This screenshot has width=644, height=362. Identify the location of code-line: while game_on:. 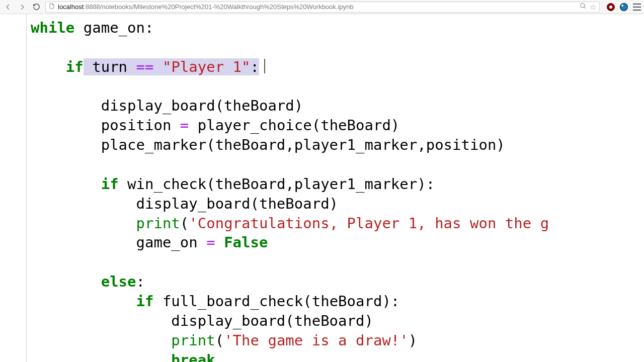
(335, 28).